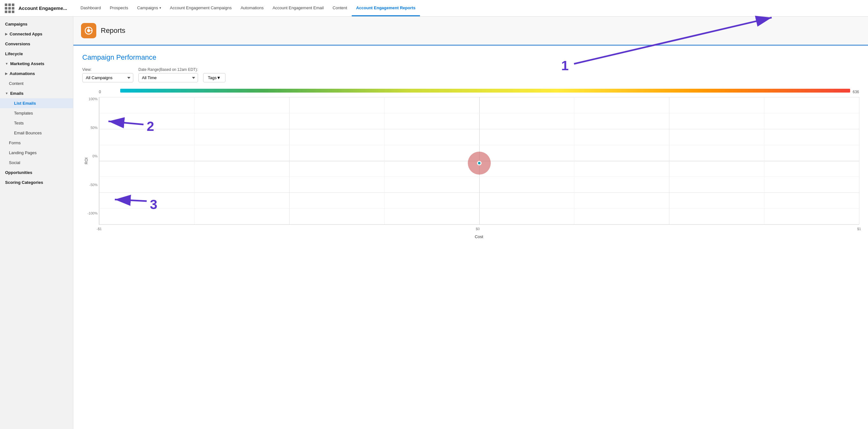 The height and width of the screenshot is (429, 868). Describe the element at coordinates (89, 31) in the screenshot. I see `reports-icon` at that location.